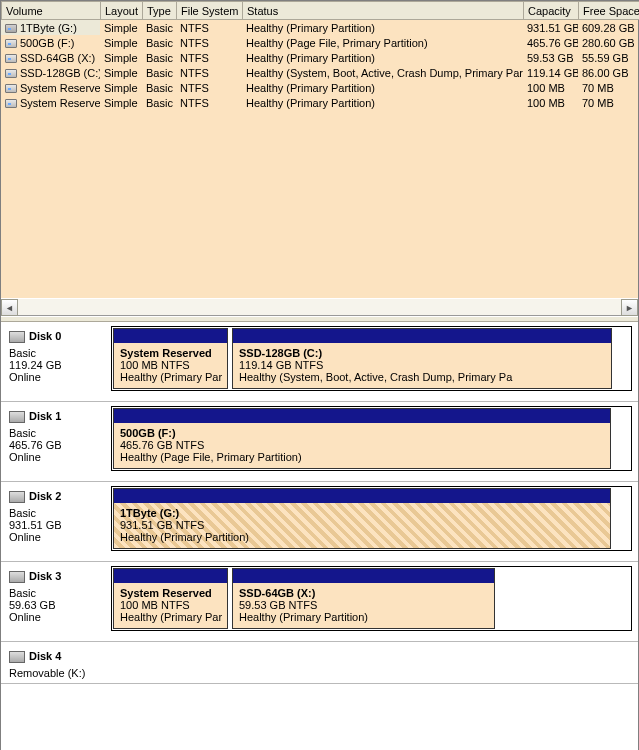 The image size is (639, 750). What do you see at coordinates (50, 72) in the screenshot?
I see `volume-name: SSD-128GB (C:)` at bounding box center [50, 72].